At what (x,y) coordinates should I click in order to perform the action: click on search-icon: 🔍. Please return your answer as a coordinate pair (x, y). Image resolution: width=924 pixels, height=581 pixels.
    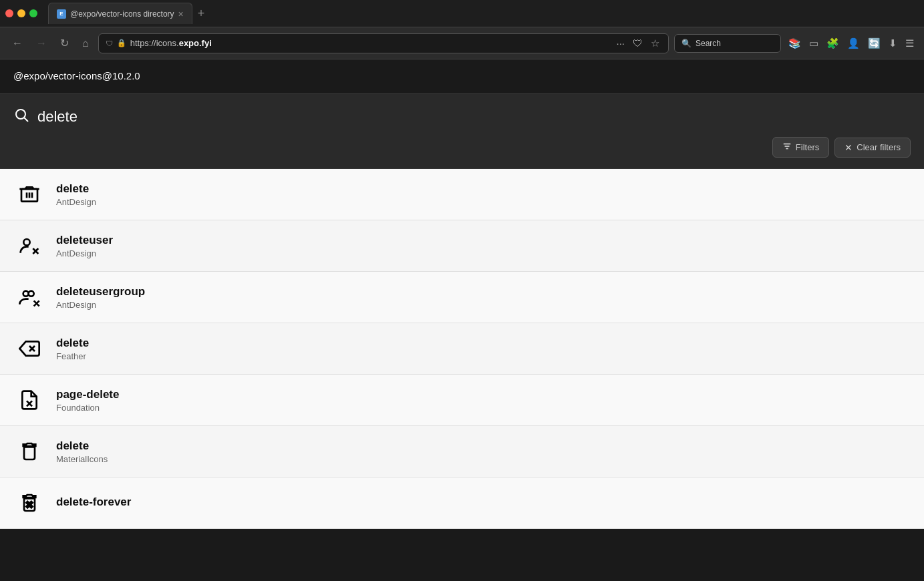
    Looking at the image, I should click on (687, 43).